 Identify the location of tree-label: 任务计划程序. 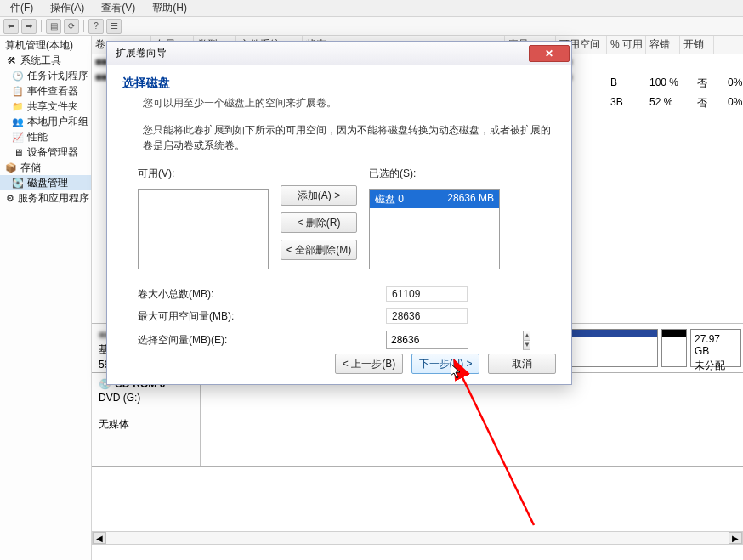
(58, 76).